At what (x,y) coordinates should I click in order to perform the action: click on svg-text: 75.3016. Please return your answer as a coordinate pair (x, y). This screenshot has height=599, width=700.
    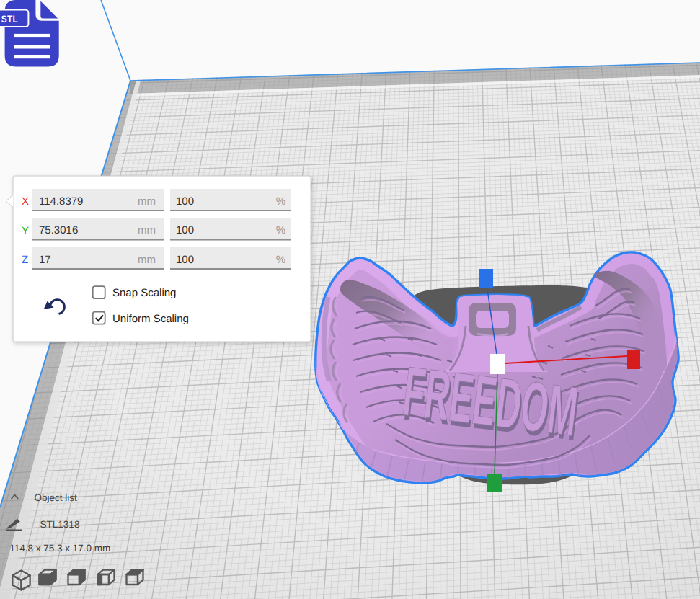
    Looking at the image, I should click on (58, 231).